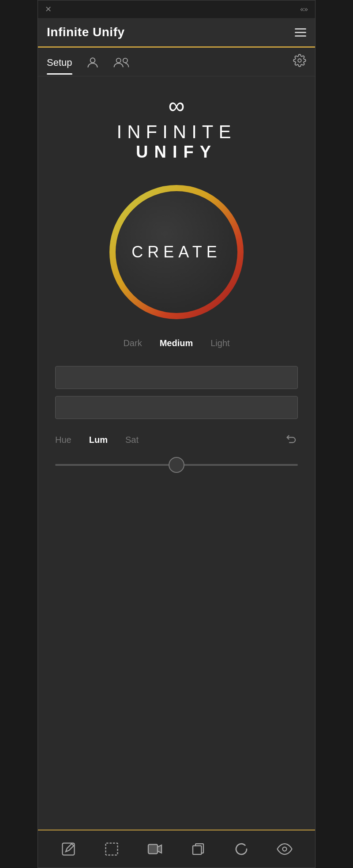 This screenshot has height=868, width=353. What do you see at coordinates (300, 62) in the screenshot?
I see `settings-button` at bounding box center [300, 62].